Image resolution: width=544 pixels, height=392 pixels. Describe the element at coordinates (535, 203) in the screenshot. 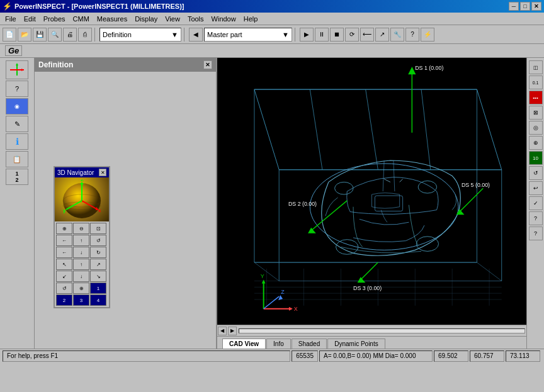

I see `right-toolbar: ◫ 0.1 ••• ⊠ ◎ ⊕ 10 ↺ ↩ ✓ ? ?` at that location.